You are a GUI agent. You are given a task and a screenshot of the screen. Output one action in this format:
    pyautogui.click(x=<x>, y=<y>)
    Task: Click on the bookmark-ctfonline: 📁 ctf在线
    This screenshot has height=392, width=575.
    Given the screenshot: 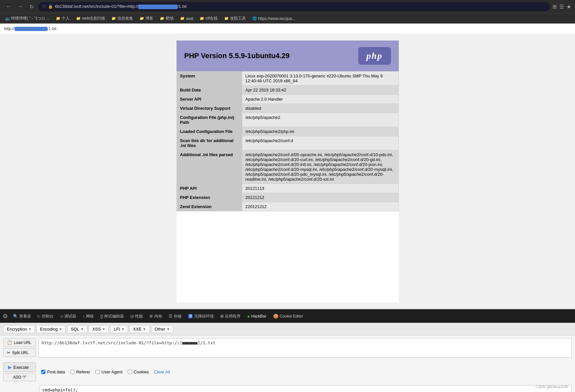 What is the action you would take?
    pyautogui.click(x=209, y=18)
    